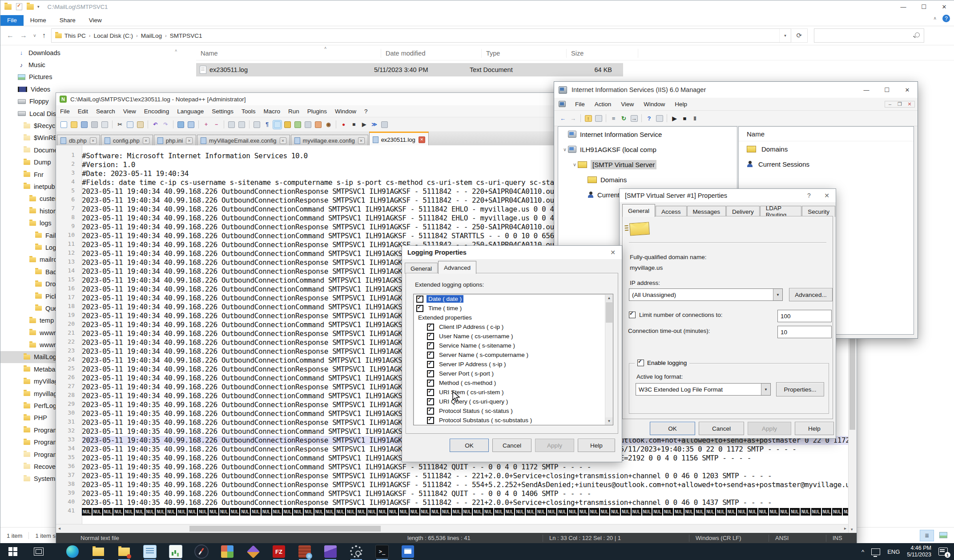  What do you see at coordinates (609, 360) in the screenshot?
I see `list-scrollbar: ▲ ▼` at bounding box center [609, 360].